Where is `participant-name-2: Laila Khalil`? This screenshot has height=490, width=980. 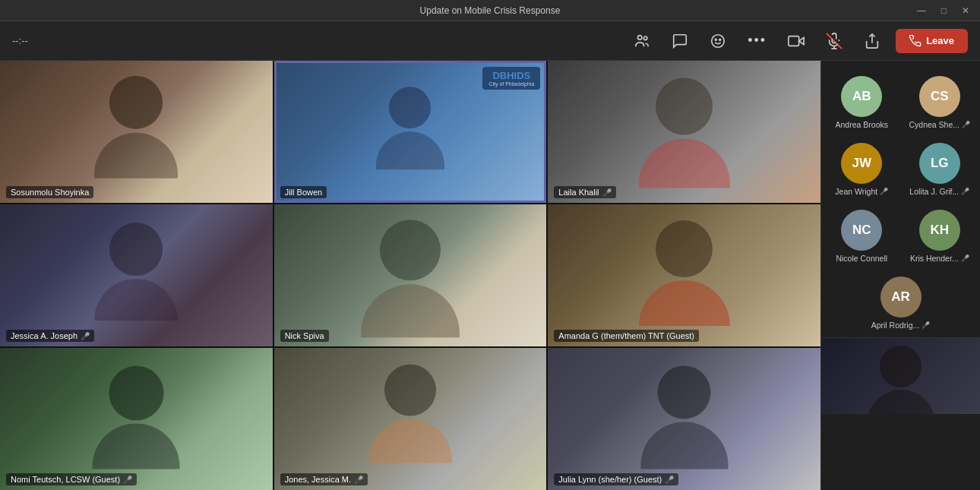 participant-name-2: Laila Khalil is located at coordinates (579, 192).